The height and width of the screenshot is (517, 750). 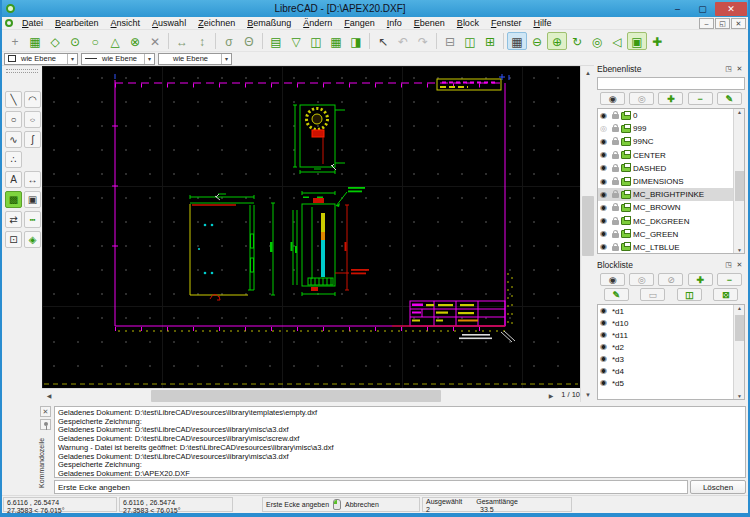 I want to click on snap-center-icon: ○, so click(x=95, y=41).